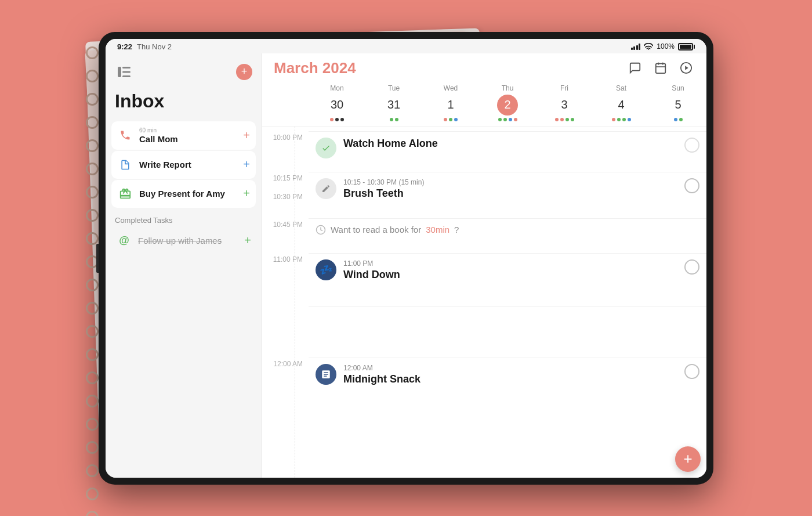 This screenshot has height=516, width=812. What do you see at coordinates (285, 149) in the screenshot?
I see `time-label: 10:00 PM` at bounding box center [285, 149].